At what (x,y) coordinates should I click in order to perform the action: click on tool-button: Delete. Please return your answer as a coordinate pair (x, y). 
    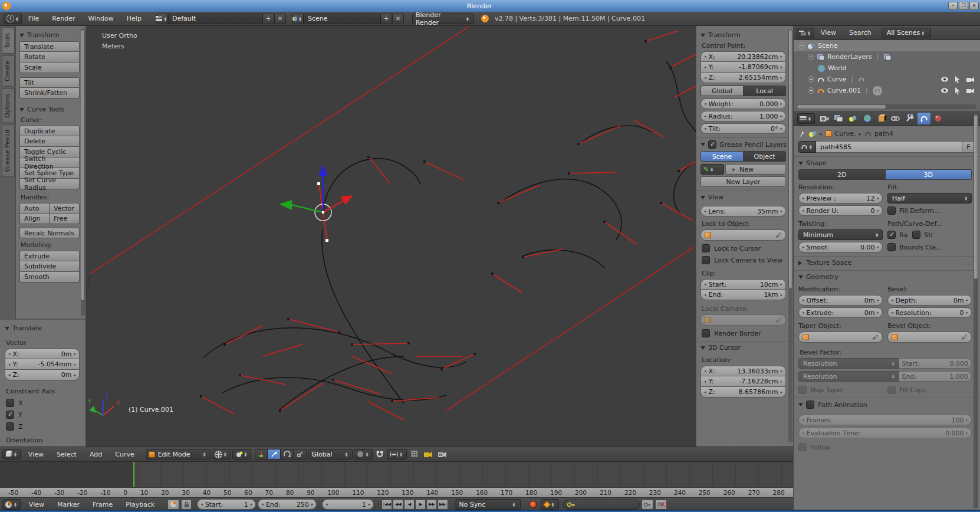
    Looking at the image, I should click on (50, 142).